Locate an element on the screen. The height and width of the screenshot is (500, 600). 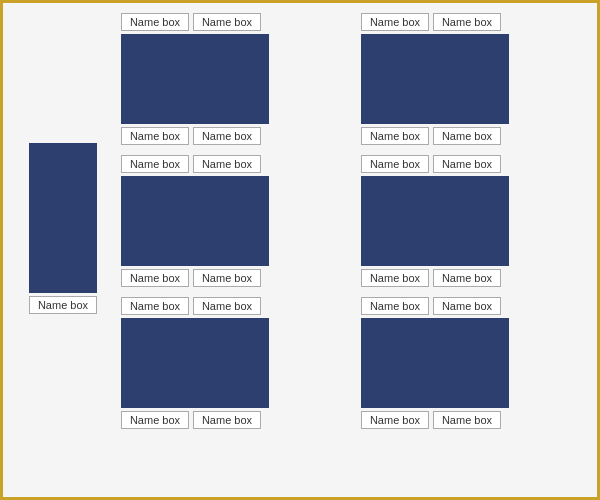
top-labels-1-1: Name box Name box is located at coordinates (191, 22).